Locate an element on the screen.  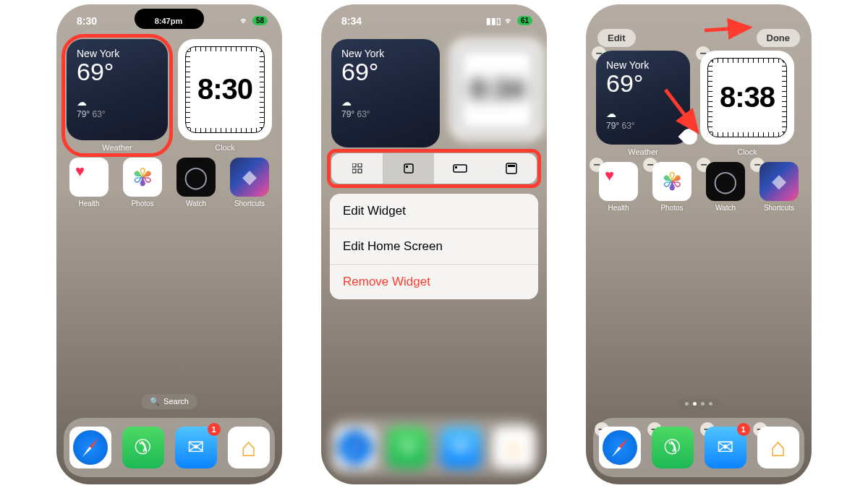
edit-button: Edit is located at coordinates (616, 38).